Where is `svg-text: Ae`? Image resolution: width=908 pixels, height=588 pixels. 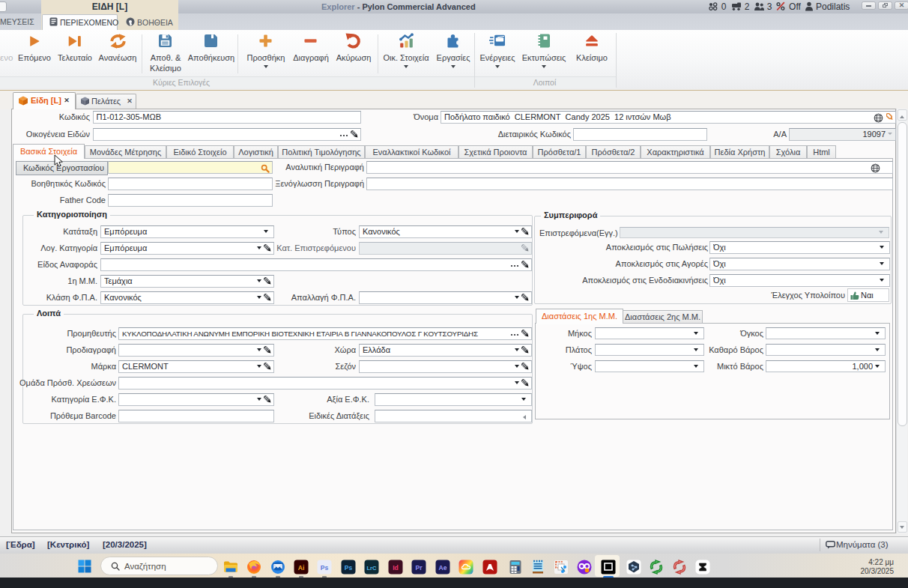
svg-text: Ae is located at coordinates (444, 568).